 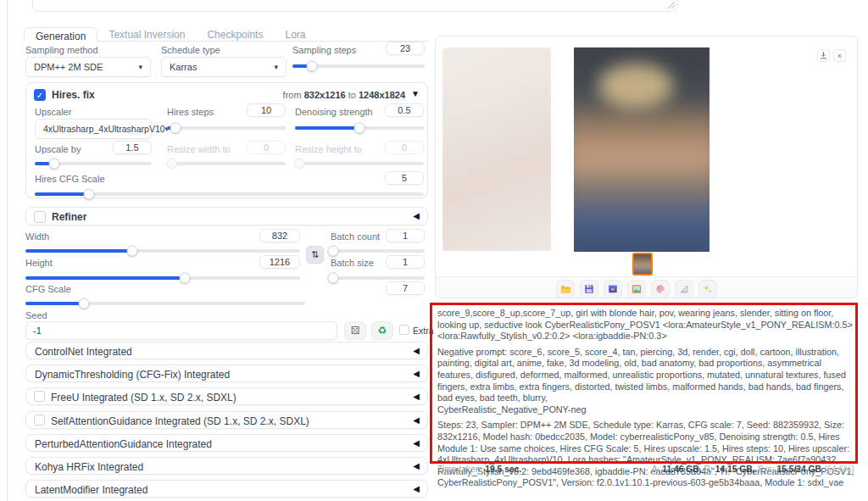 What do you see at coordinates (224, 67) in the screenshot?
I see `schedule-type-select: Karras ▾` at bounding box center [224, 67].